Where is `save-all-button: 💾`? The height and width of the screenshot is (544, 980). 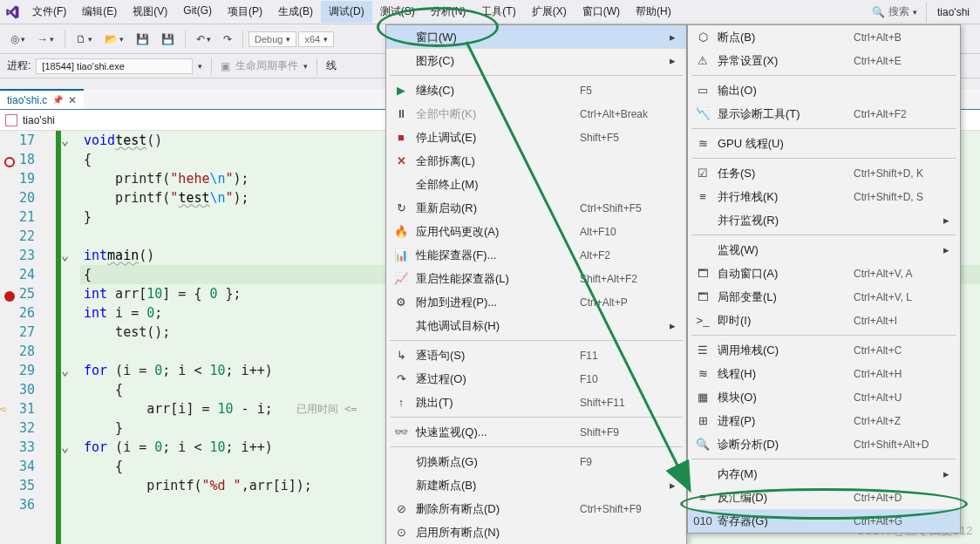 save-all-button: 💾 is located at coordinates (167, 39).